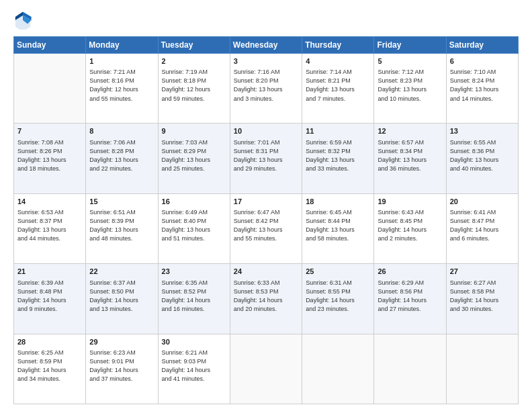  What do you see at coordinates (50, 158) in the screenshot?
I see `calendar-cell: 7Sunrise: 7:08 AM Sunset: 8:26 PM Daylig…` at bounding box center [50, 158].